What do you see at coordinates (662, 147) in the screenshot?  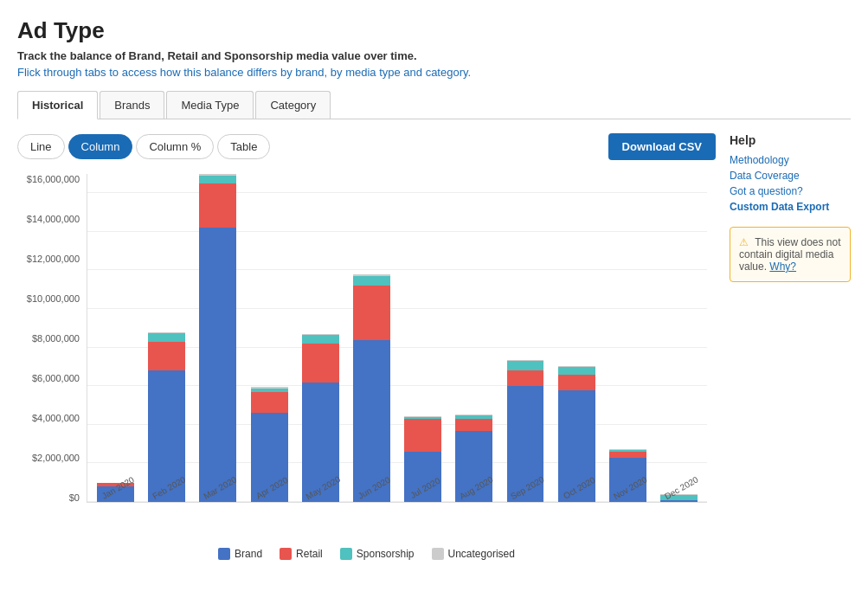 I see `download-csv-button: Download CSV` at bounding box center [662, 147].